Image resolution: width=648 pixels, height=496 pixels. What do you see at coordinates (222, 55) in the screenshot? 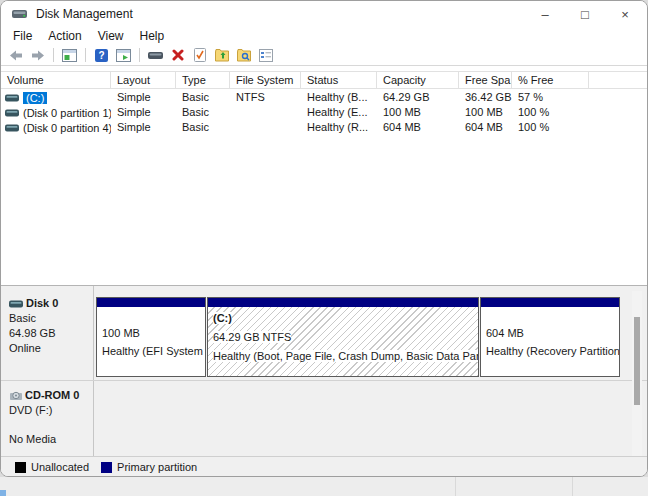
I see `folder-up-icon` at bounding box center [222, 55].